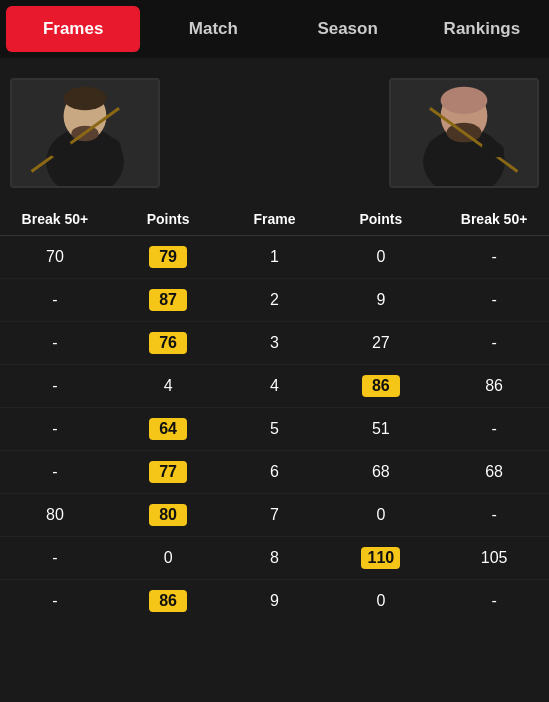 This screenshot has width=549, height=702. I want to click on table-row: 707910-, so click(274, 258).